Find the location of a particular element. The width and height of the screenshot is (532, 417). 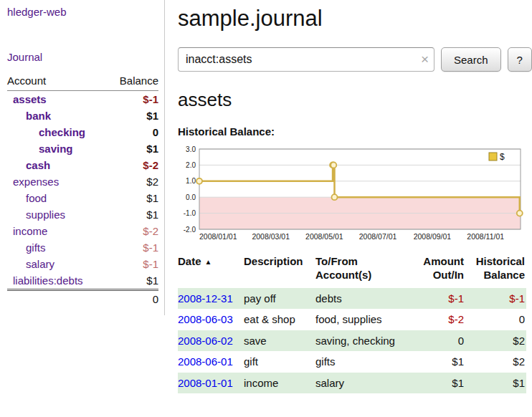

account-link: checking is located at coordinates (62, 132).